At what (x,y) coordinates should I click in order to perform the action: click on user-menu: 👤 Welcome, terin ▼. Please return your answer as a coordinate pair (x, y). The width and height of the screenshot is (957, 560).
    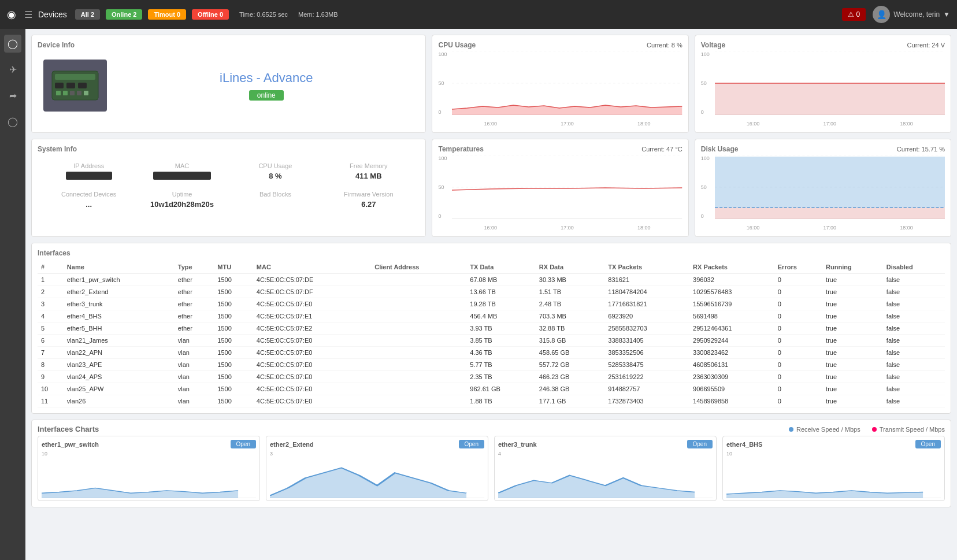
    Looking at the image, I should click on (911, 14).